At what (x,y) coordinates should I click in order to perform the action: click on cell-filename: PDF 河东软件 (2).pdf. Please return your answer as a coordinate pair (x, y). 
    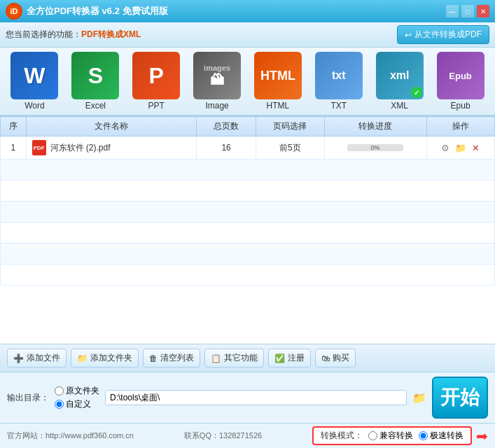
    Looking at the image, I should click on (111, 148).